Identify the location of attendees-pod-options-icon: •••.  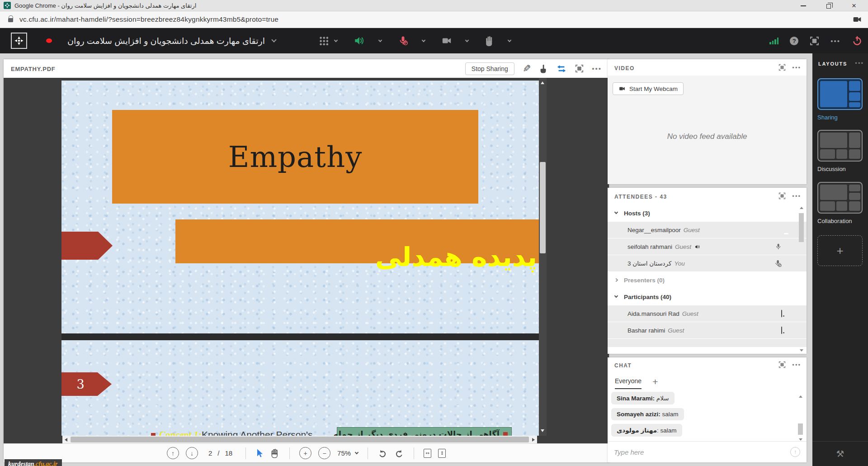
(797, 196).